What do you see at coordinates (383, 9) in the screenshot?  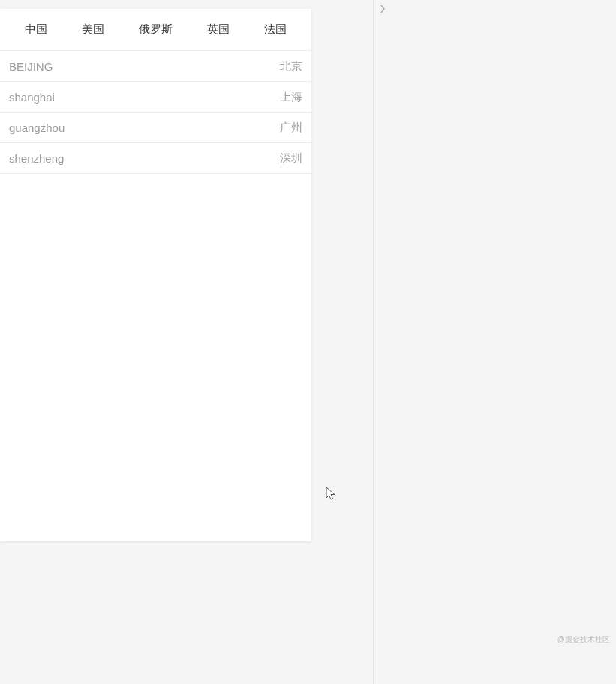 I see `chevron-right-icon` at bounding box center [383, 9].